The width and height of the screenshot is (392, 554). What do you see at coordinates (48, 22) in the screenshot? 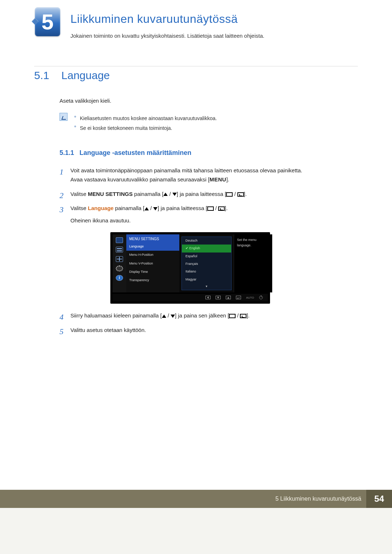
I see `chapter-number-badge: 5` at bounding box center [48, 22].